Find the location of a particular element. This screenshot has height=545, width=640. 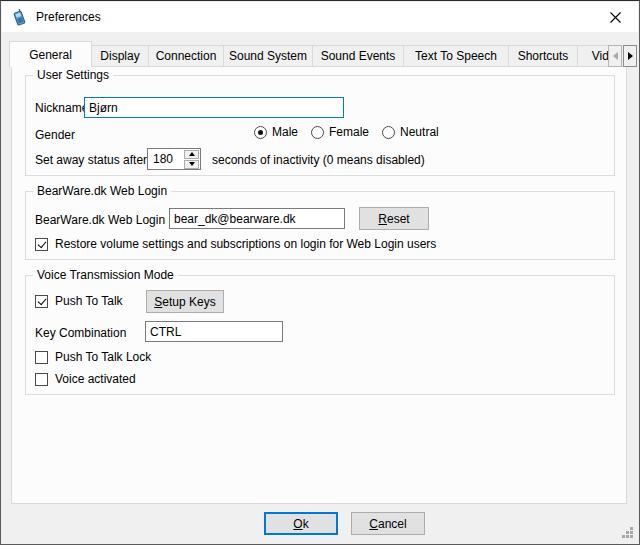

push-to-talk-checkbox: Push To Talk is located at coordinates (79, 301).